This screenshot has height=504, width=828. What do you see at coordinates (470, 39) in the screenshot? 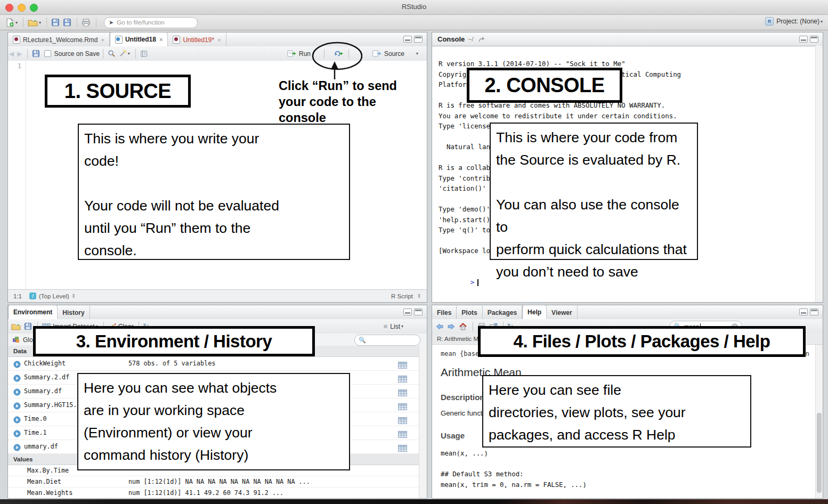
I see `console-path: ~/` at bounding box center [470, 39].